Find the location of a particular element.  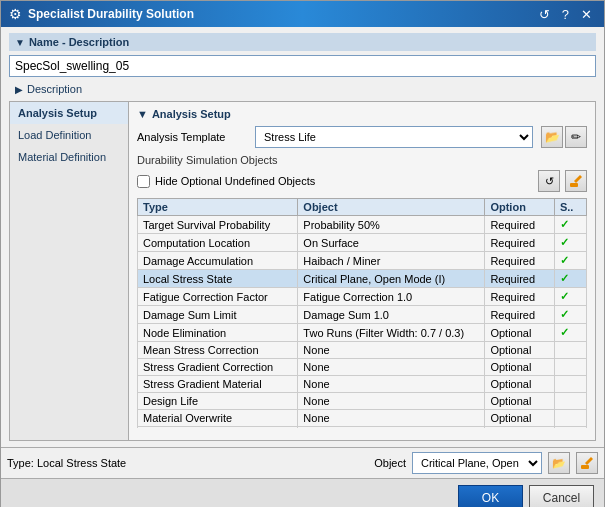

refresh-btn: ↺ is located at coordinates (549, 181).